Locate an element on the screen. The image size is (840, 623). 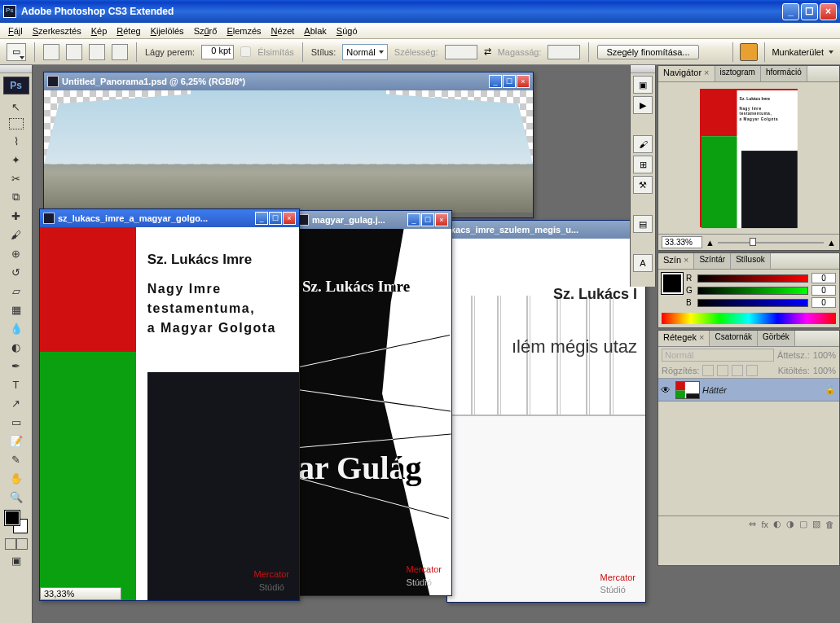
eraser-tool: ▱ is located at coordinates (16, 291).